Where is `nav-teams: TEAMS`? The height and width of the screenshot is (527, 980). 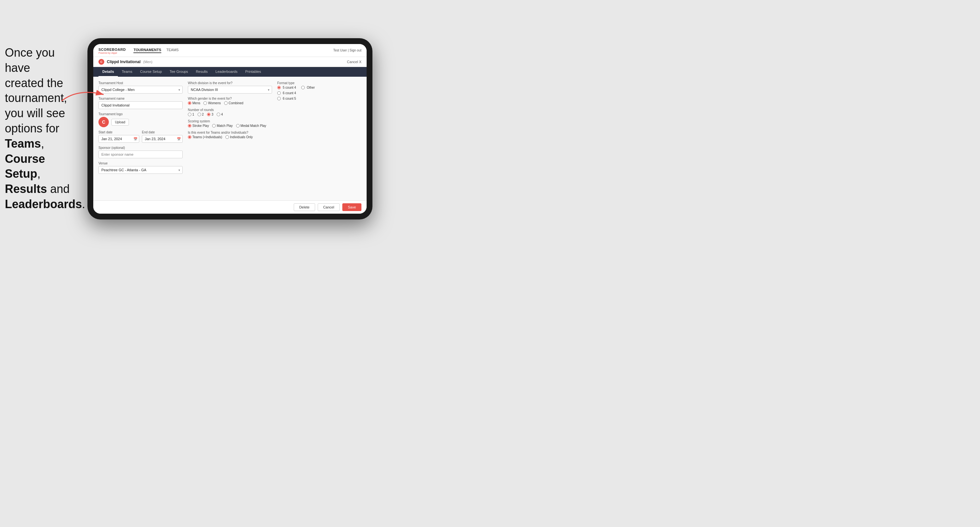 nav-teams: TEAMS is located at coordinates (173, 51).